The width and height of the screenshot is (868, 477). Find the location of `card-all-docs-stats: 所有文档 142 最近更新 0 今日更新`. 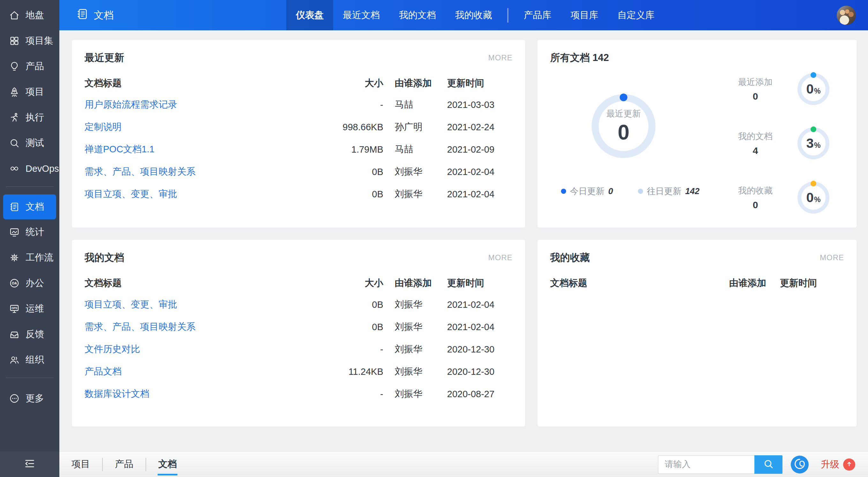

card-all-docs-stats: 所有文档 142 最近更新 0 今日更新 is located at coordinates (697, 133).